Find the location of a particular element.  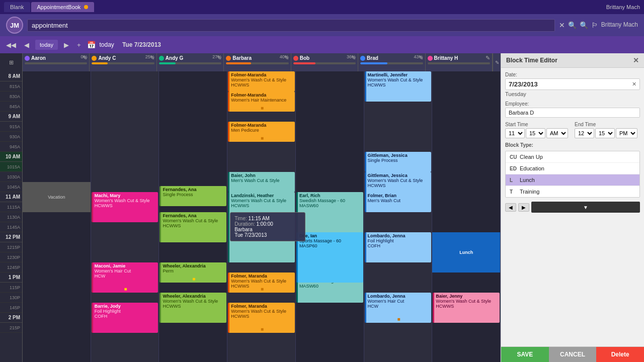

appt-folmer-brian: Folmer, Brian Men's Wash Cut is located at coordinates (398, 202).